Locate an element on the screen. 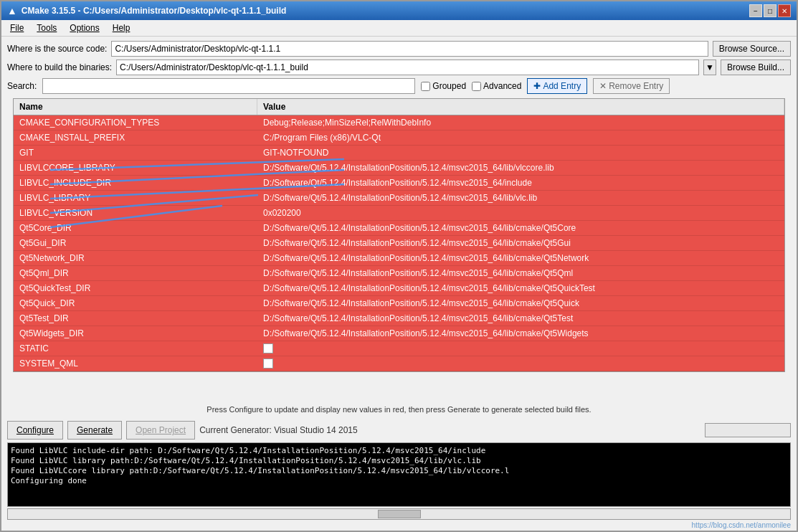 The width and height of the screenshot is (798, 532). title-bar-controls: − □ ✕ is located at coordinates (770, 11).